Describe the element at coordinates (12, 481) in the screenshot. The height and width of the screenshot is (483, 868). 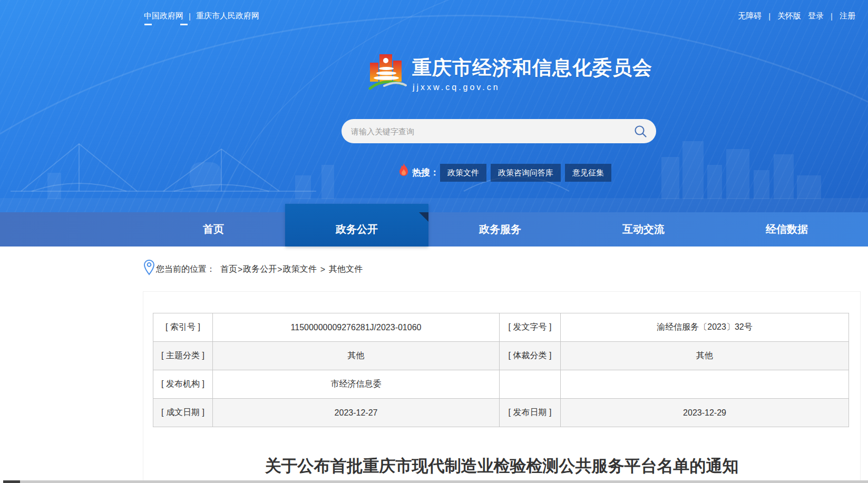
I see `page-bottom-edge-dark` at that location.